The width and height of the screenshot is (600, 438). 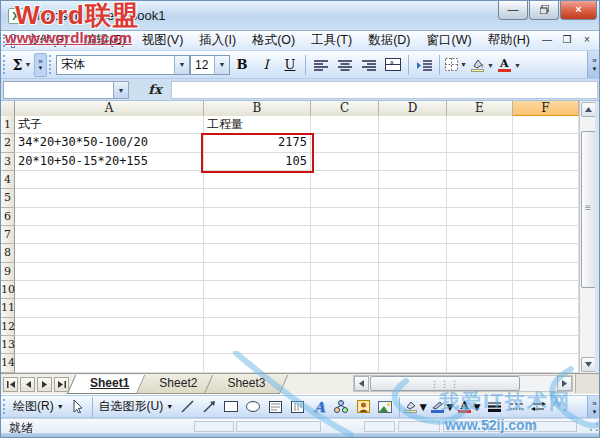 I want to click on column-header-C: C, so click(x=345, y=109).